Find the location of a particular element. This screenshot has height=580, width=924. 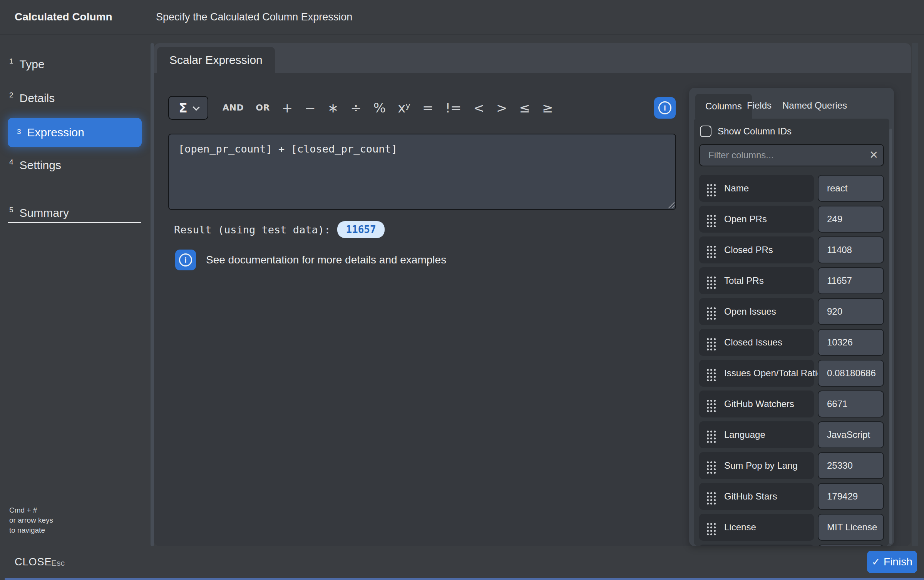

sidebar-step-type: 1 Type is located at coordinates (27, 64).